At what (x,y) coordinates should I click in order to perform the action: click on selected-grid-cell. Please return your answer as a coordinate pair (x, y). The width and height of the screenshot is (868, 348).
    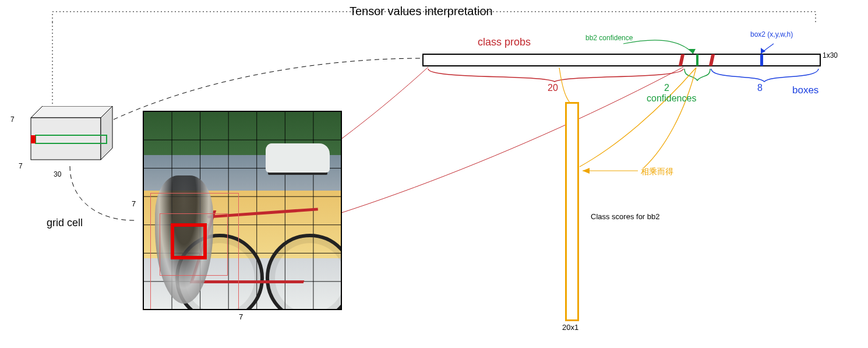
    Looking at the image, I should click on (189, 241).